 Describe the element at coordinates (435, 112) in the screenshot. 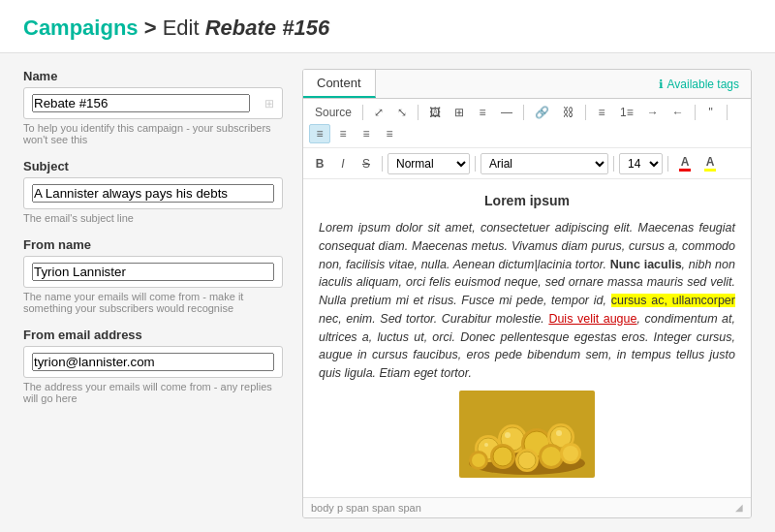

I see `image-button: 🖼` at that location.